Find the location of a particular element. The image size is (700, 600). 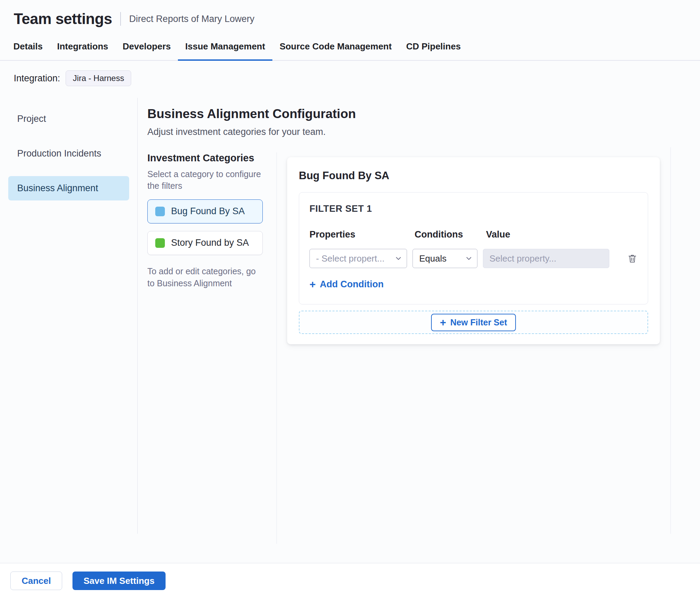

value-column-label: Value is located at coordinates (549, 235).